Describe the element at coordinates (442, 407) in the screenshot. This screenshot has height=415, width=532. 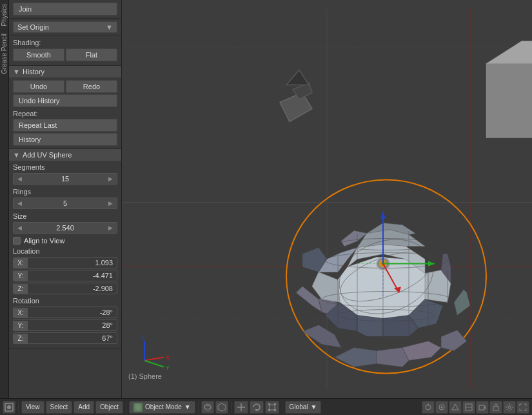
I see `proportional-icon` at that location.